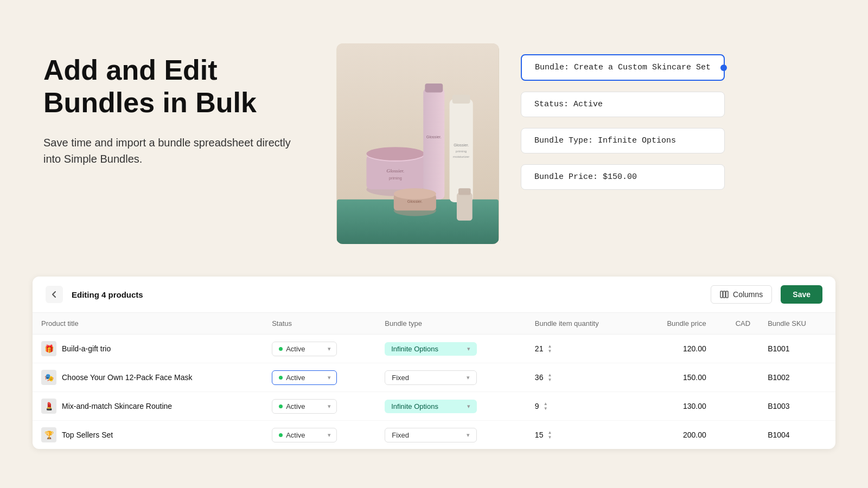 The height and width of the screenshot is (488, 868). I want to click on sku-value: B1002, so click(778, 377).